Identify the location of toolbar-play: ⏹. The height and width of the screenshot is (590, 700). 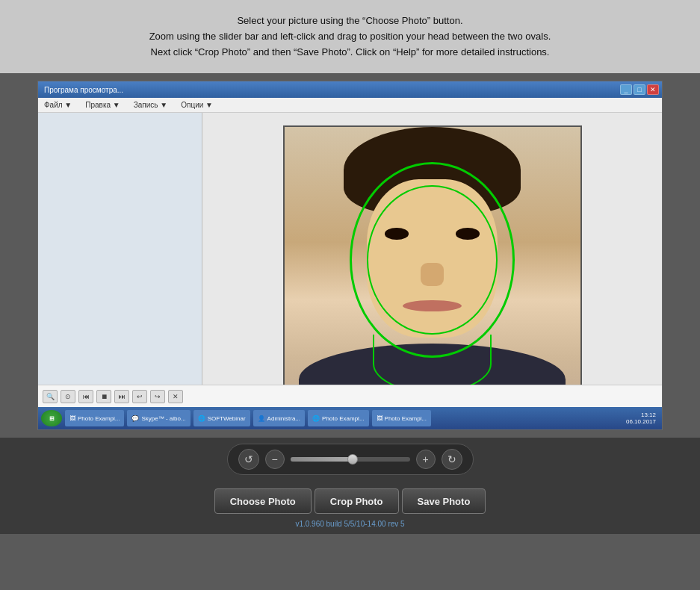
(104, 397).